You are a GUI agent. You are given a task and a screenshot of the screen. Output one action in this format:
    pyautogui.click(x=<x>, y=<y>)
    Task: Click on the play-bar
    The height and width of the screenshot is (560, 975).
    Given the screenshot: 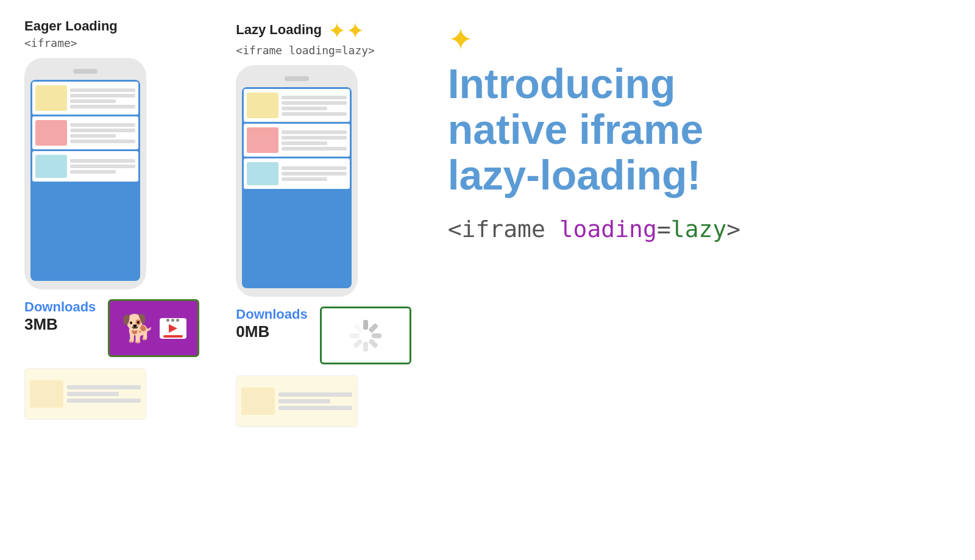 What is the action you would take?
    pyautogui.click(x=173, y=336)
    